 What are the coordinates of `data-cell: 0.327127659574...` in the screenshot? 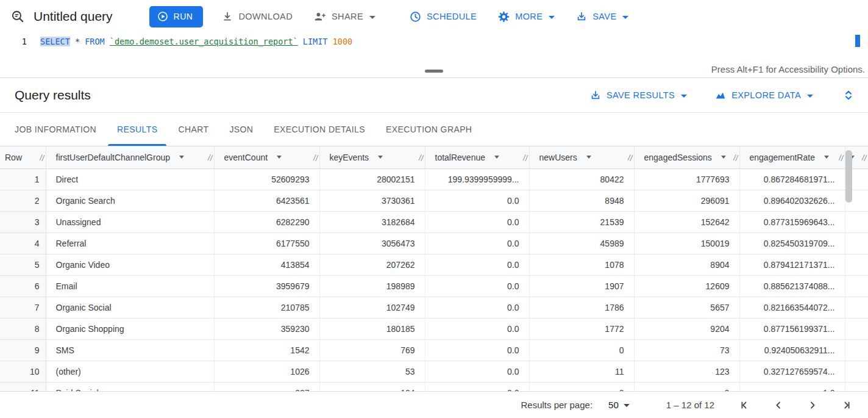 It's located at (792, 371).